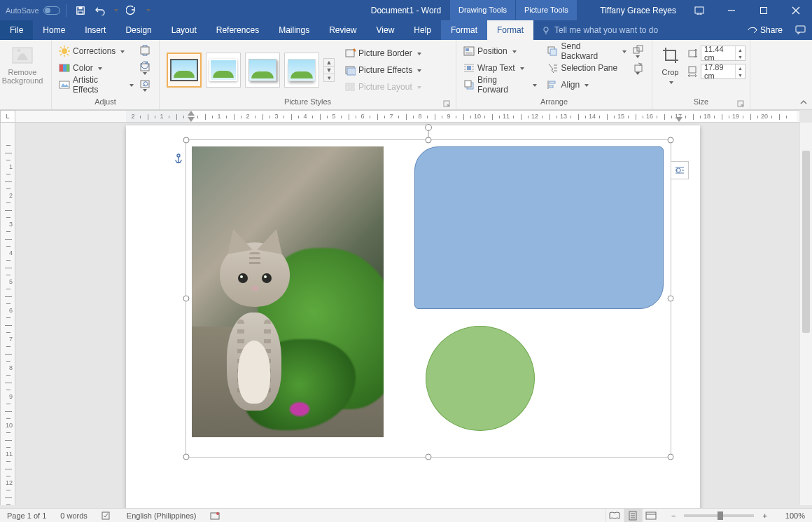 The width and height of the screenshot is (812, 522). I want to click on layout-options-icon, so click(680, 170).